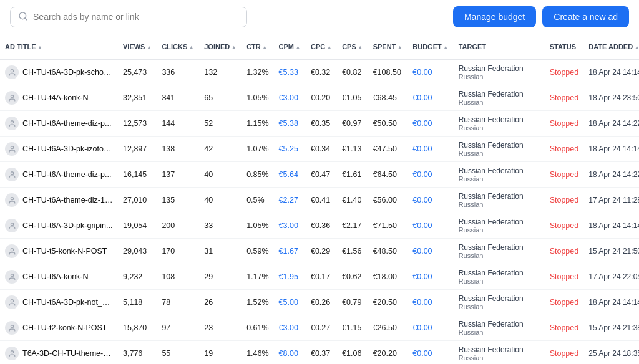  Describe the element at coordinates (178, 47) in the screenshot. I see `col-header-clicks: CLICKS▲` at that location.